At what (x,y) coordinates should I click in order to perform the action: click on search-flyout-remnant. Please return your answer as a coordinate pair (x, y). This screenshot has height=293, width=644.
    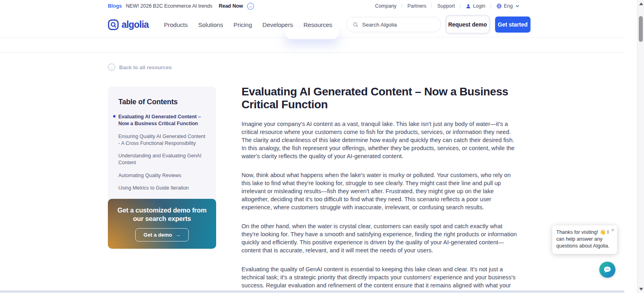
    Looking at the image, I should click on (312, 34).